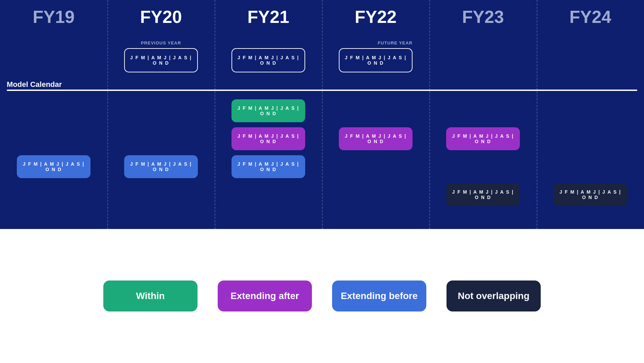  Describe the element at coordinates (161, 167) in the screenshot. I see `row3-blue-fy20: J F M | A M J | J A S | O N D` at that location.